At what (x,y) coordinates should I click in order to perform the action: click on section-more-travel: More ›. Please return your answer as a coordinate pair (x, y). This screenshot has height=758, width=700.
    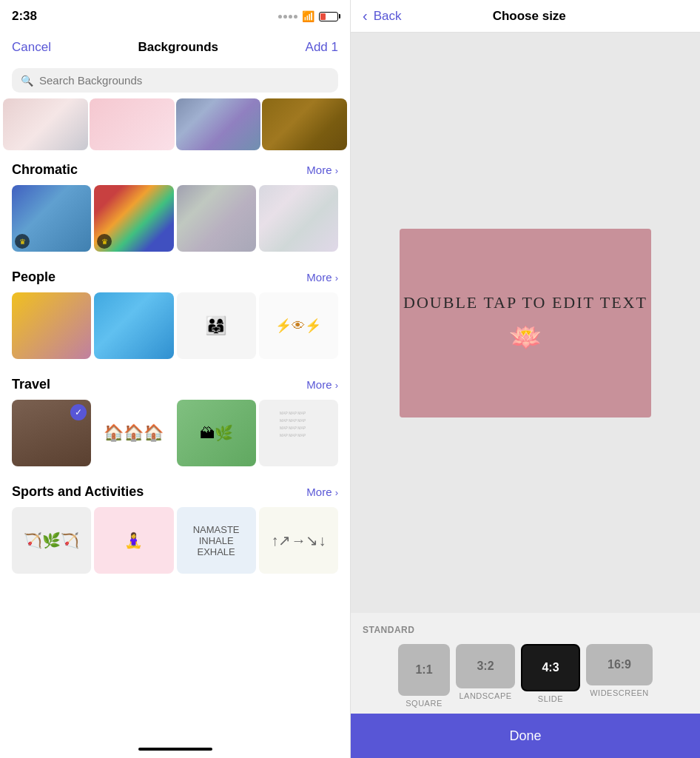
    Looking at the image, I should click on (323, 385).